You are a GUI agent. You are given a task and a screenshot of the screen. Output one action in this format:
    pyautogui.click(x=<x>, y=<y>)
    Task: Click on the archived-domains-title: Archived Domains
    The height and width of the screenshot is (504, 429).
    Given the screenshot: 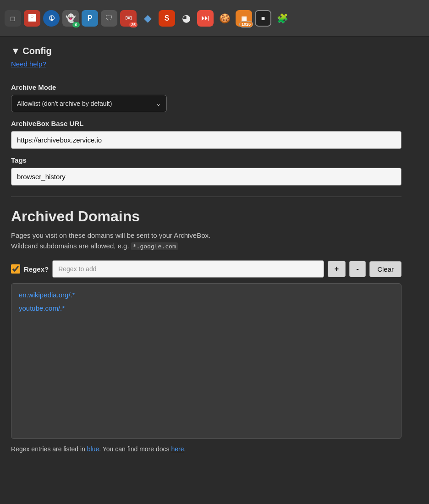 What is the action you would take?
    pyautogui.click(x=206, y=216)
    